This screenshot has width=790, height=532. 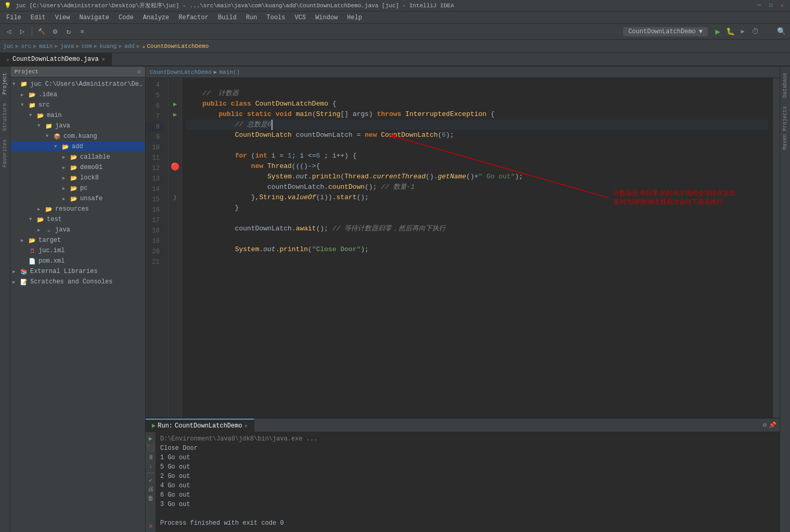 I want to click on tree-item-ext-libs: ▶ 📚 External Libraries, so click(x=78, y=271).